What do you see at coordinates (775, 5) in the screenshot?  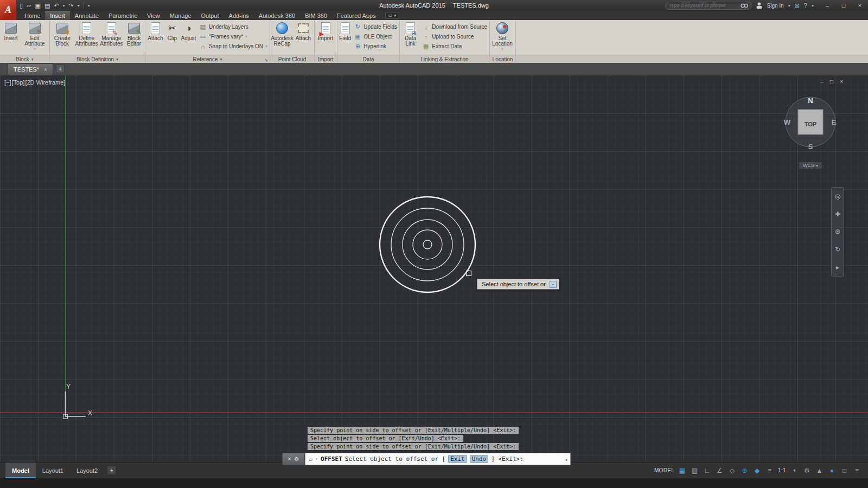 I see `sign-in-button: Sign In` at bounding box center [775, 5].